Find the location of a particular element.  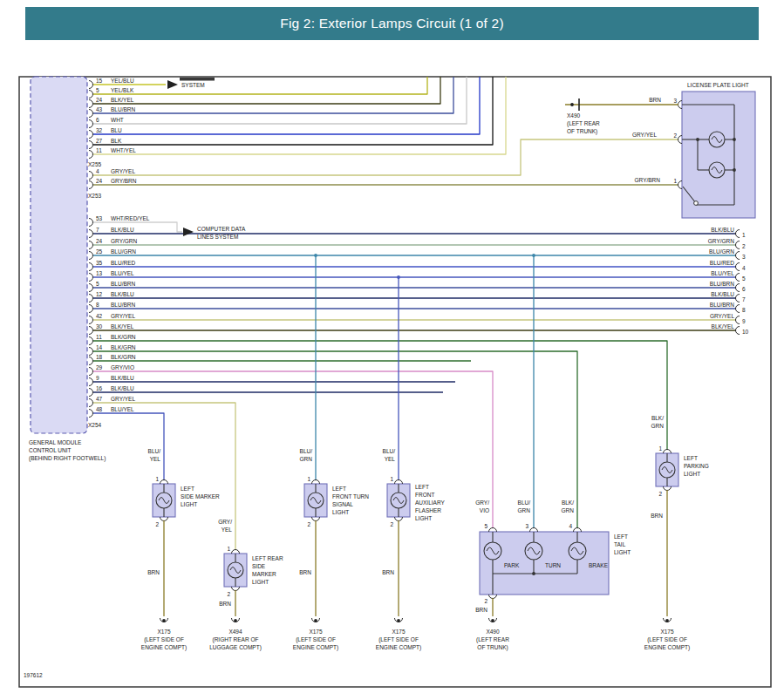

x490-connector-label: (LEFT REAR is located at coordinates (583, 124).